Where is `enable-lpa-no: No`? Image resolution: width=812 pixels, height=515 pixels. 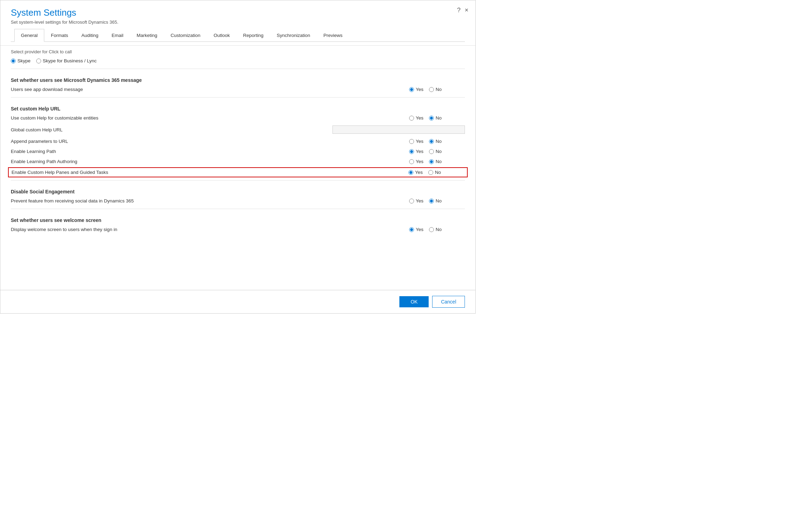 enable-lpa-no: No is located at coordinates (435, 162).